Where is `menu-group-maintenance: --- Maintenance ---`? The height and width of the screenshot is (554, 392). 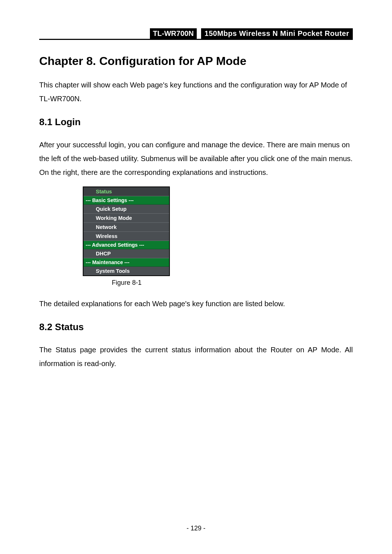 menu-group-maintenance: --- Maintenance --- is located at coordinates (126, 263).